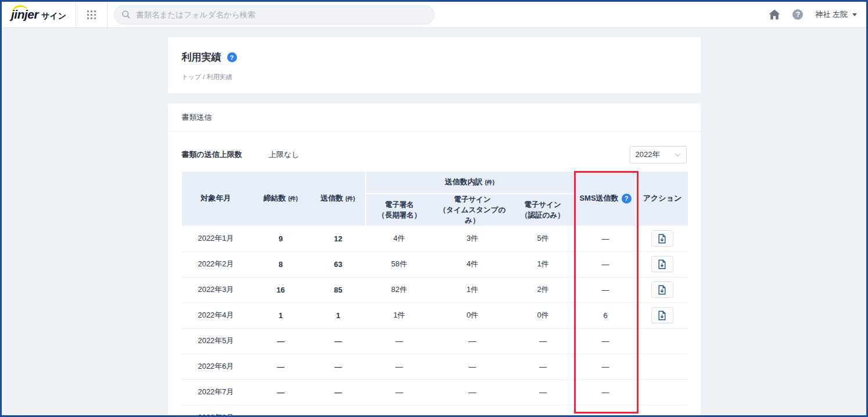 Image resolution: width=868 pixels, height=417 pixels. What do you see at coordinates (435, 341) in the screenshot?
I see `table-row: 2022年5月 — — — — — —` at bounding box center [435, 341].